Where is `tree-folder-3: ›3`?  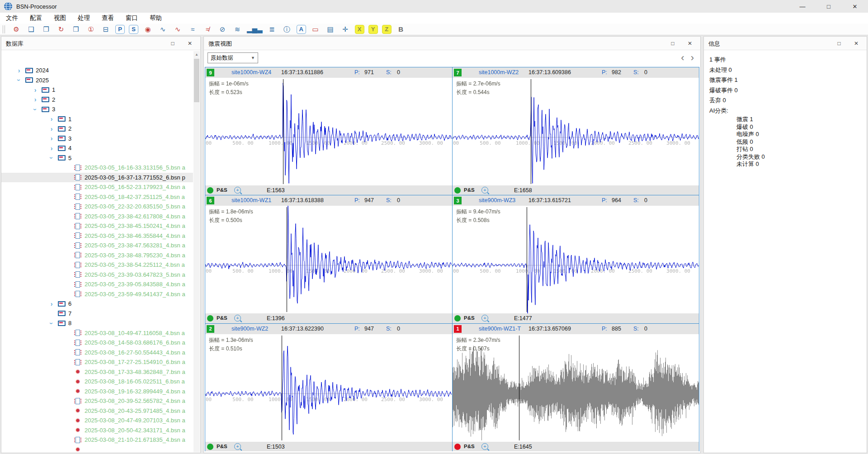
tree-folder-3: ›3 is located at coordinates (97, 109).